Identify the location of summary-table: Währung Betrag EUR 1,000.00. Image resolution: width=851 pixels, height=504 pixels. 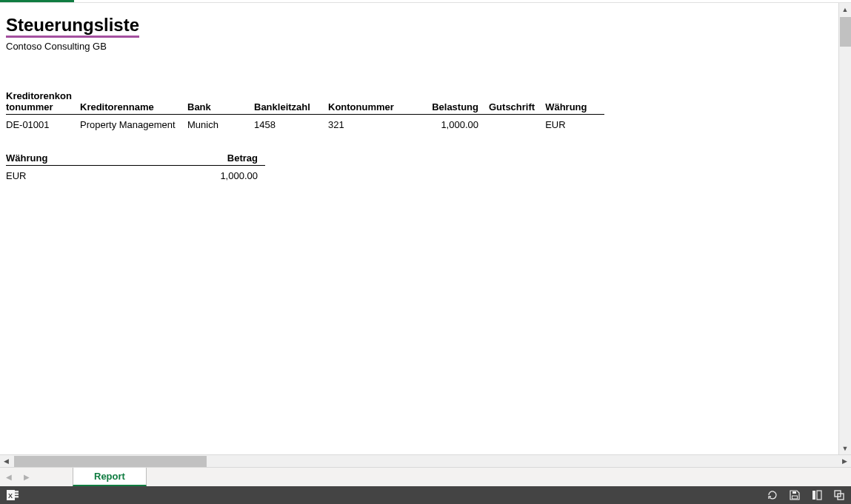
(136, 167).